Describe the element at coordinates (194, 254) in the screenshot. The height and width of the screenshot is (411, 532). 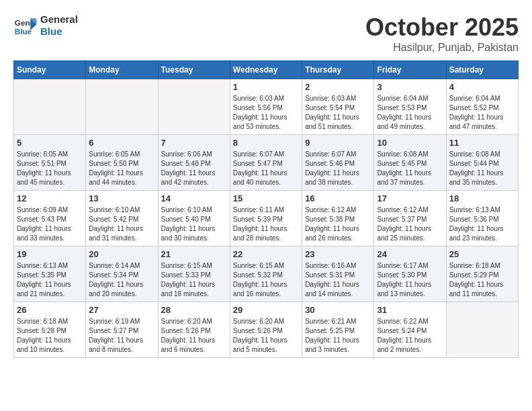
I see `day-number: 21` at that location.